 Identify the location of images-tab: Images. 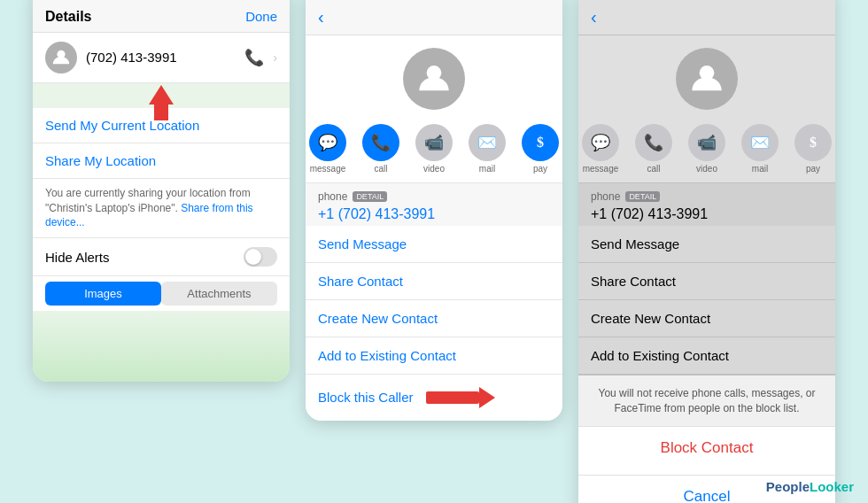
(103, 294).